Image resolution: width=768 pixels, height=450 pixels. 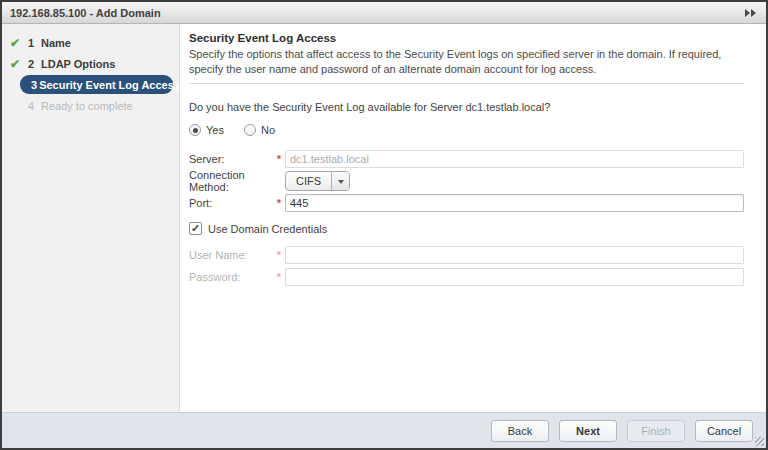 What do you see at coordinates (724, 431) in the screenshot?
I see `cancel-button: Cancel` at bounding box center [724, 431].